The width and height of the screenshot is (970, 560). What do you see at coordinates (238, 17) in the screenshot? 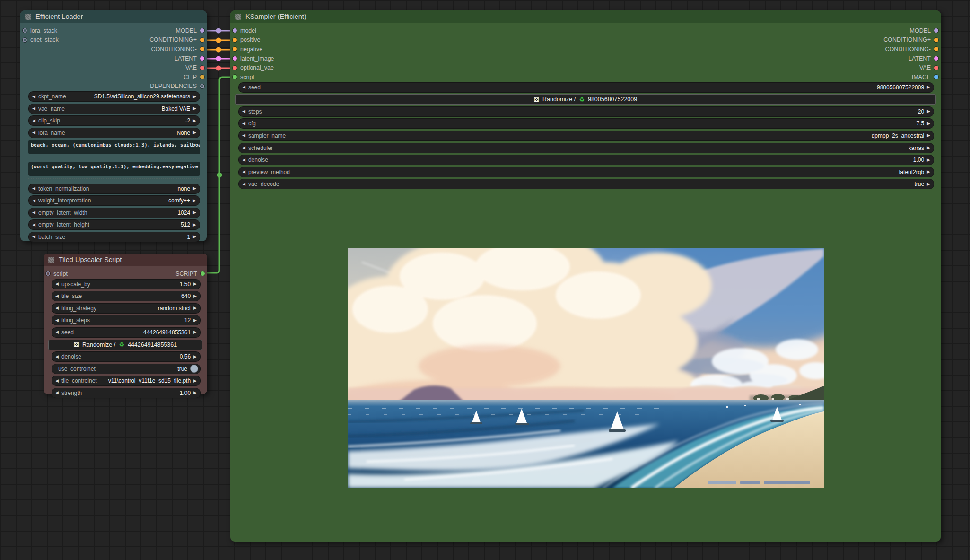
I see `node-collapse-icon` at bounding box center [238, 17].